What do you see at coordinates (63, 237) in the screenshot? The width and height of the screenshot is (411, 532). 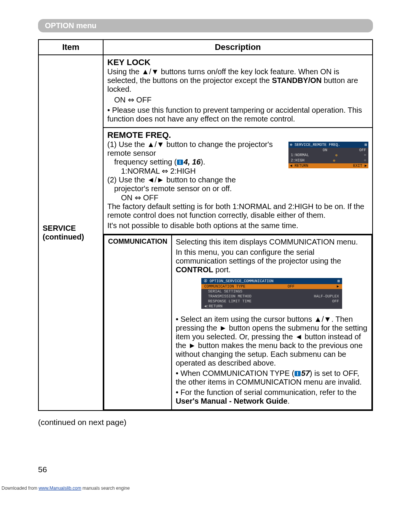 I see `item-subtitle: (continued)` at bounding box center [63, 237].